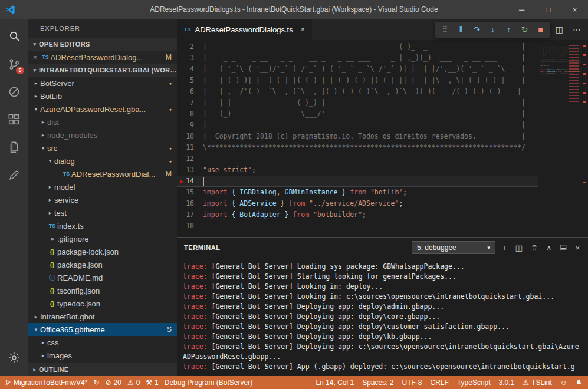 Image resolution: width=588 pixels, height=389 pixels. What do you see at coordinates (461, 29) in the screenshot?
I see `pause-icon: ‖` at bounding box center [461, 29].